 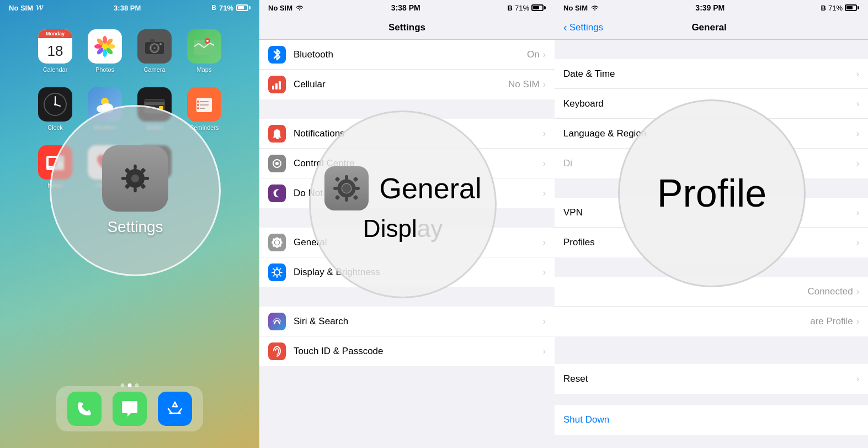 I want to click on back-button: ‹ Settings, so click(x=583, y=28).